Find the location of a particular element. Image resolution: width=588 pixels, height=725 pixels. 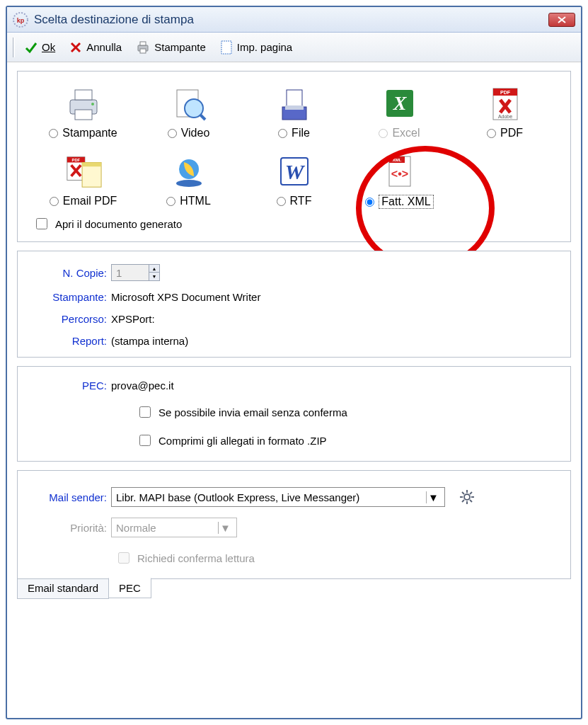

radio-excel: Excel is located at coordinates (399, 133).